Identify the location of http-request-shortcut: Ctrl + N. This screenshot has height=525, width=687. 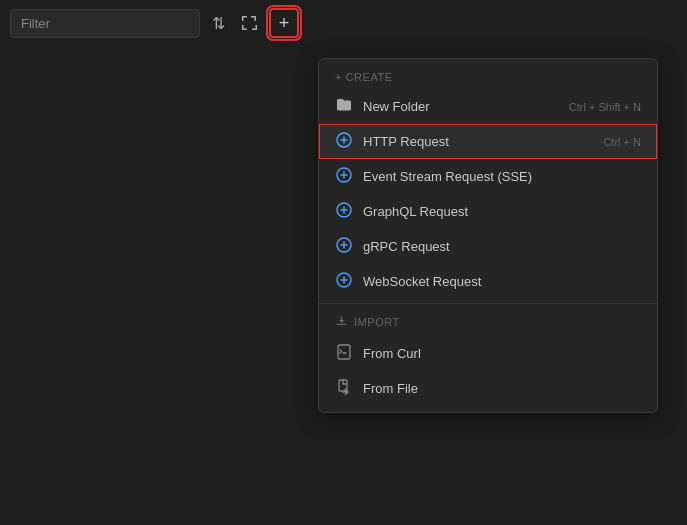
(622, 142).